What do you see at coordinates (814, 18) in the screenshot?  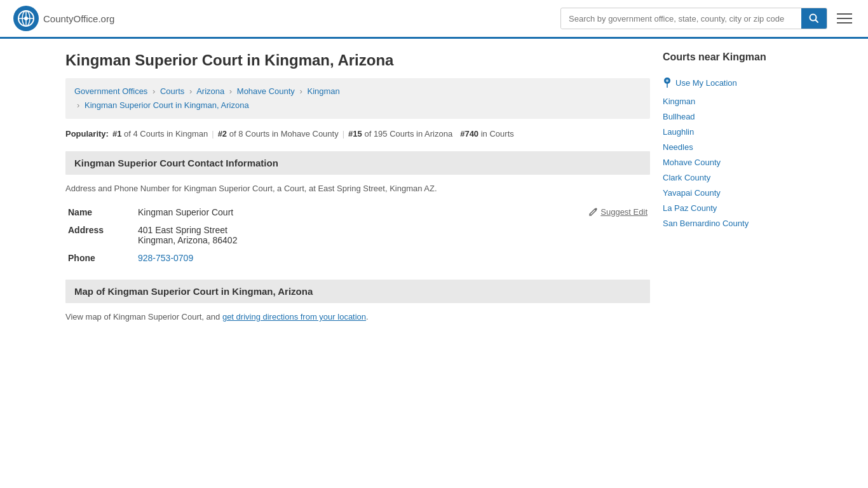 I see `search-icon` at bounding box center [814, 18].